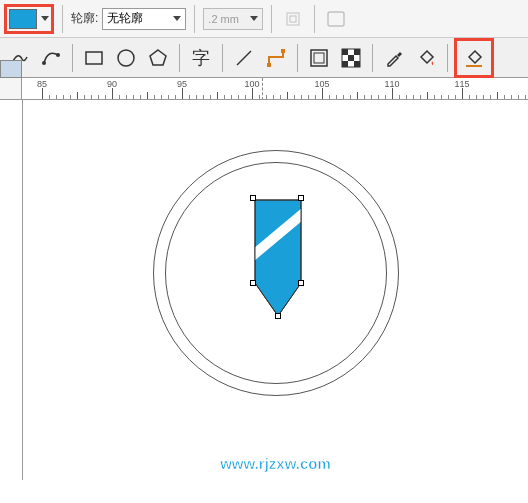 This screenshot has height=503, width=528. I want to click on shield-svg, so click(278, 258).